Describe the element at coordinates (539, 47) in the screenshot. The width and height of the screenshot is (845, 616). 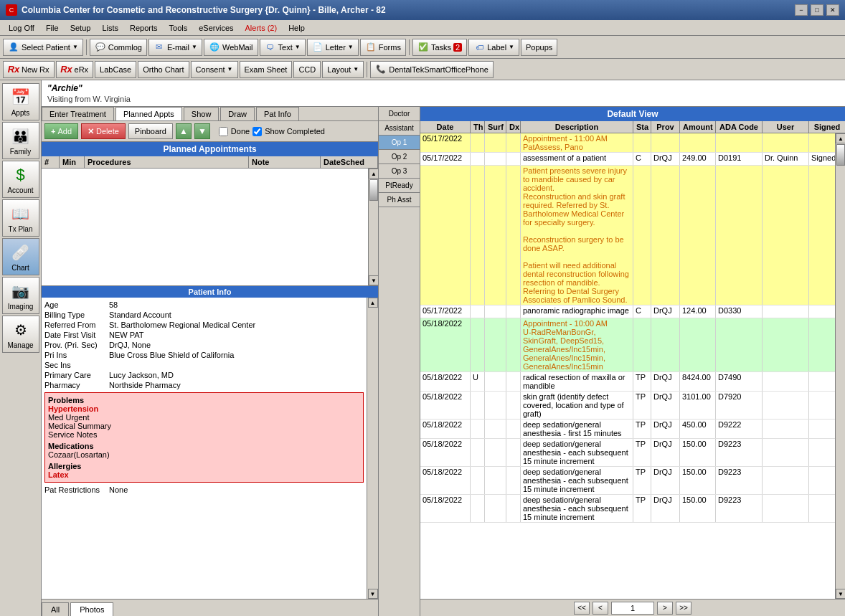
I see `popups-button: Popups` at that location.